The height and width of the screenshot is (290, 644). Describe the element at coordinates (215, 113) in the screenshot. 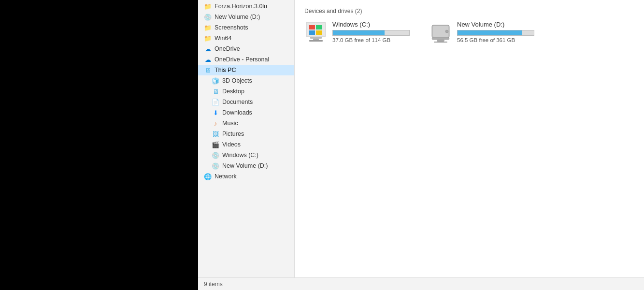

I see `downloads-icon: ⬇` at that location.